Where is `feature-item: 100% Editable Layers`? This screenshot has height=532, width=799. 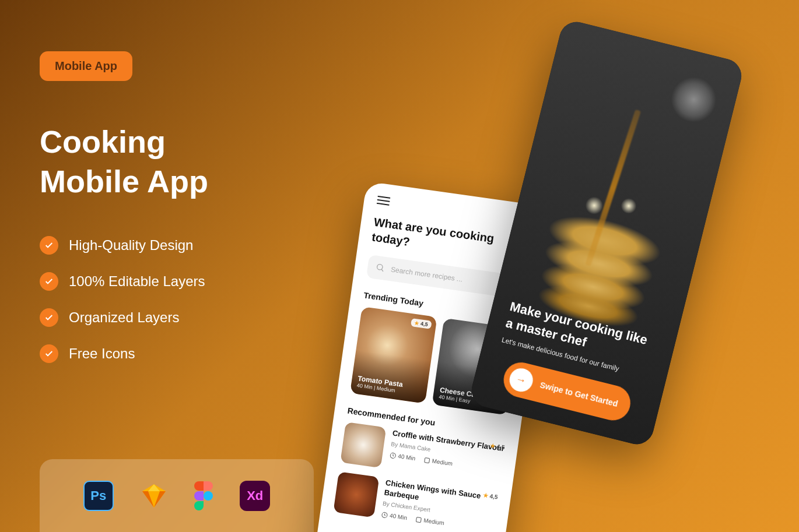
feature-item: 100% Editable Layers is located at coordinates (122, 281).